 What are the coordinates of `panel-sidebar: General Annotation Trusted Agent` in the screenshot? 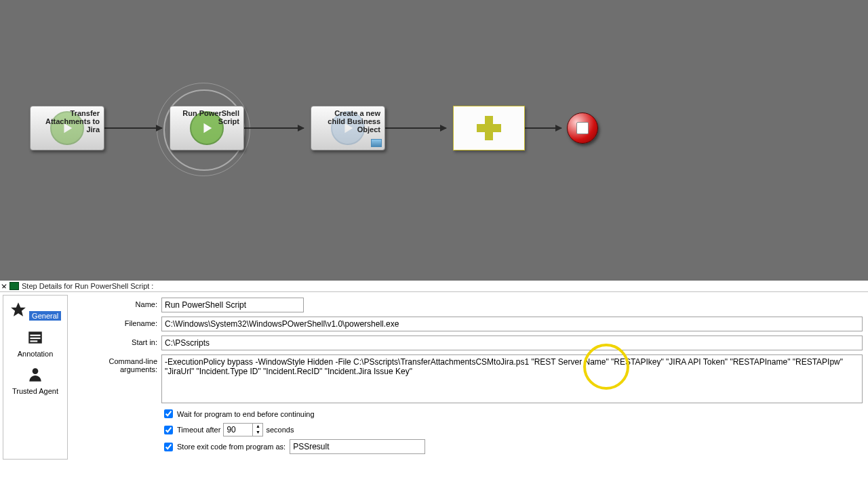 It's located at (35, 377).